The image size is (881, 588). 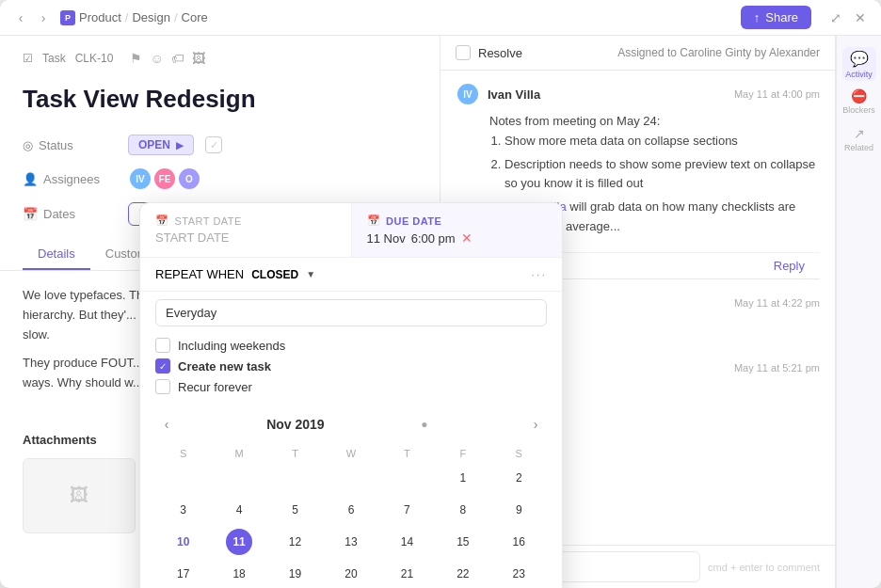 I want to click on cal-day-16: 16, so click(x=519, y=542).